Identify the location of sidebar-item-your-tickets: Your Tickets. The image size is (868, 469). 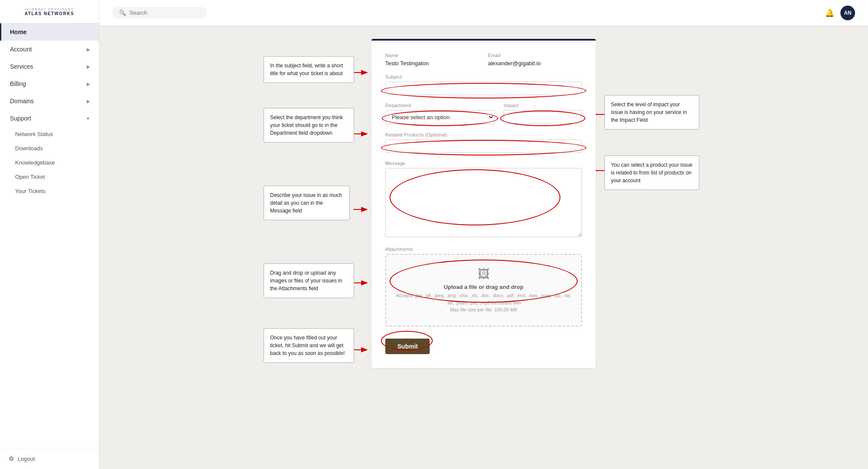
(49, 191).